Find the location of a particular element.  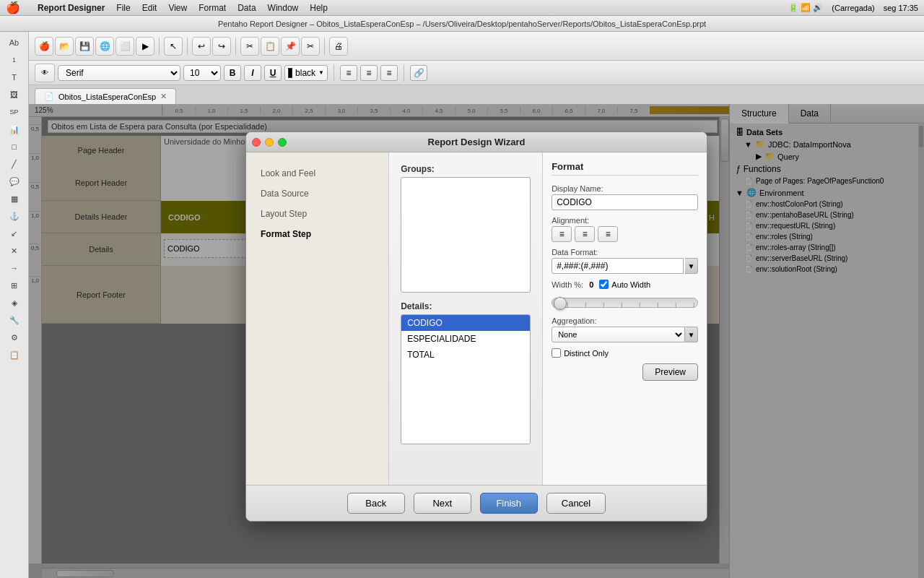

apple-menu: 🍎 is located at coordinates (13, 7).